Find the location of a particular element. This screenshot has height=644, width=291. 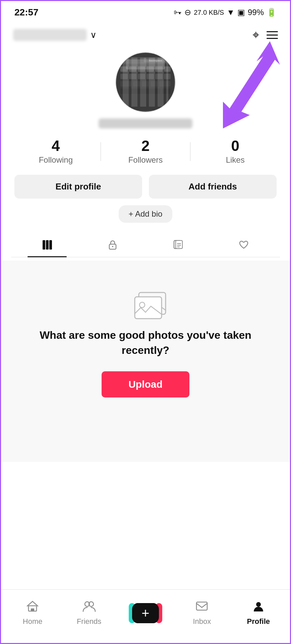

profile-name-blurred is located at coordinates (146, 123).